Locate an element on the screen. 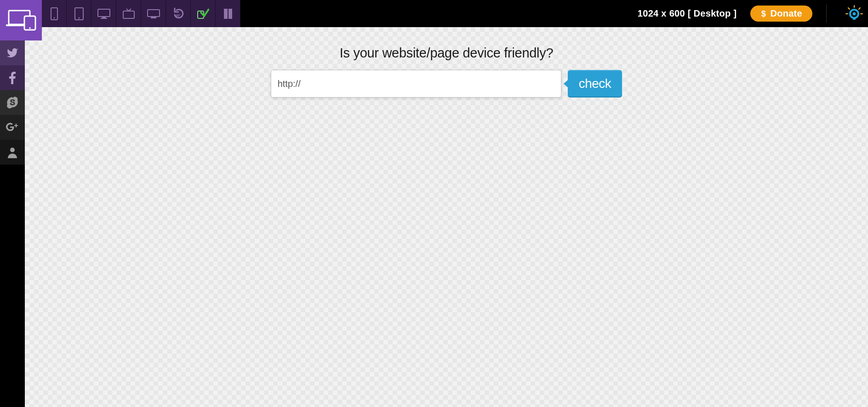 The image size is (868, 407). nav-phone is located at coordinates (54, 14).